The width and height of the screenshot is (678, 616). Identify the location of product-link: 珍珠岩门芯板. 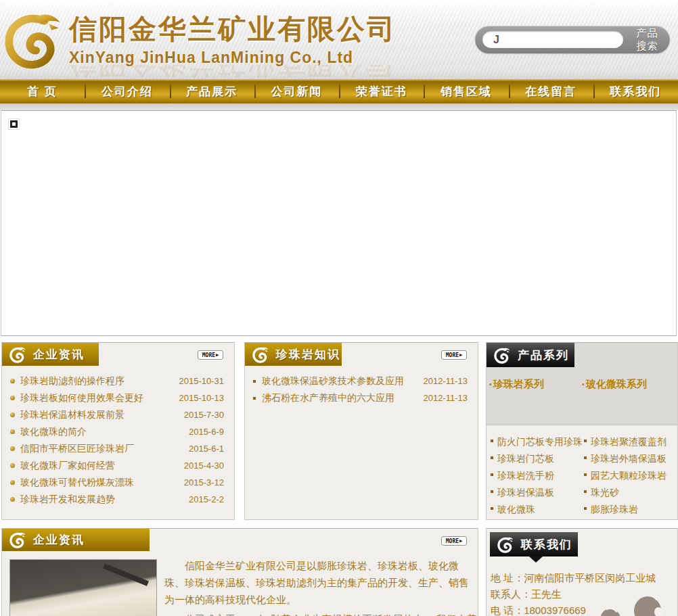
(536, 458).